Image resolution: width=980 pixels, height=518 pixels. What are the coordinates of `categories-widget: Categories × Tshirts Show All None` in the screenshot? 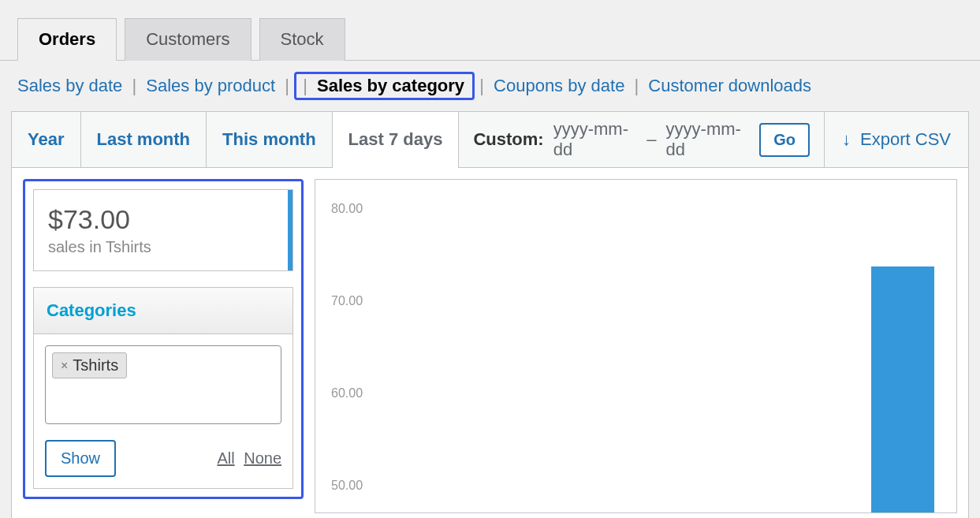 It's located at (163, 388).